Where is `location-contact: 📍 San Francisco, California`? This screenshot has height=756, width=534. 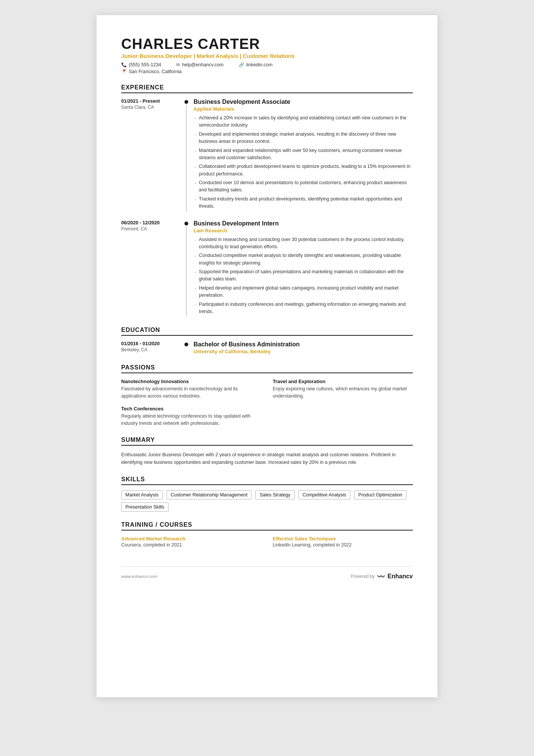 location-contact: 📍 San Francisco, California is located at coordinates (267, 72).